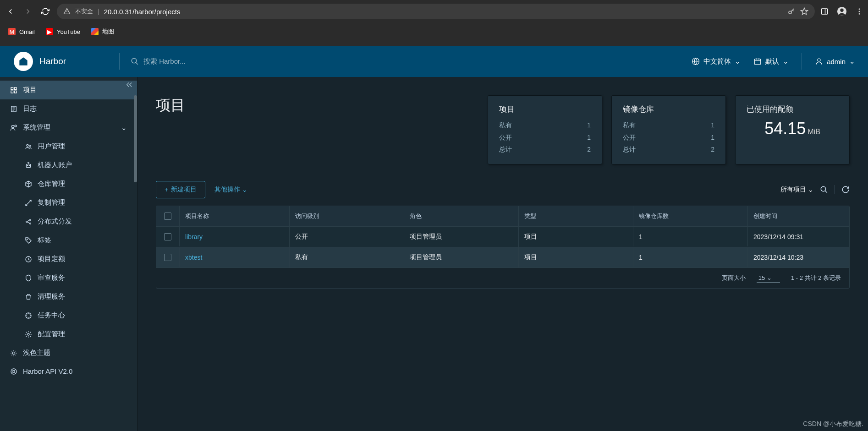 The image size is (868, 431). Describe the element at coordinates (835, 61) in the screenshot. I see `user-menu: admin ⌄` at that location.